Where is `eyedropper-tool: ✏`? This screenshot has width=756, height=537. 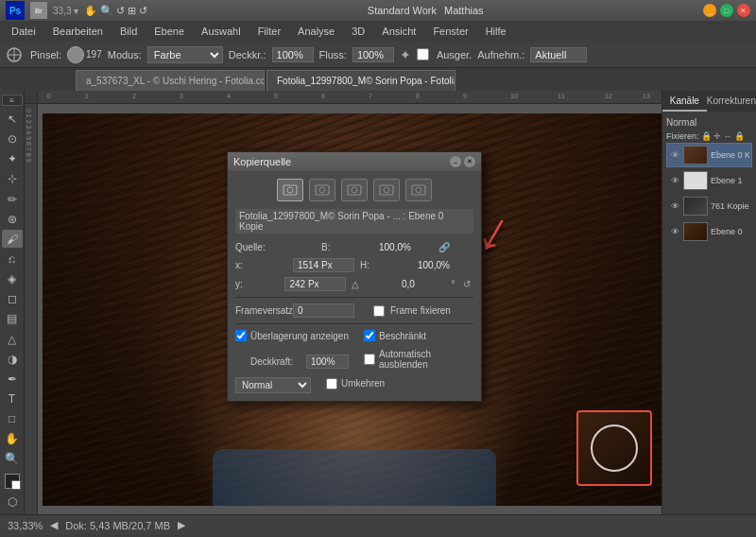 eyedropper-tool: ✏ is located at coordinates (12, 199).